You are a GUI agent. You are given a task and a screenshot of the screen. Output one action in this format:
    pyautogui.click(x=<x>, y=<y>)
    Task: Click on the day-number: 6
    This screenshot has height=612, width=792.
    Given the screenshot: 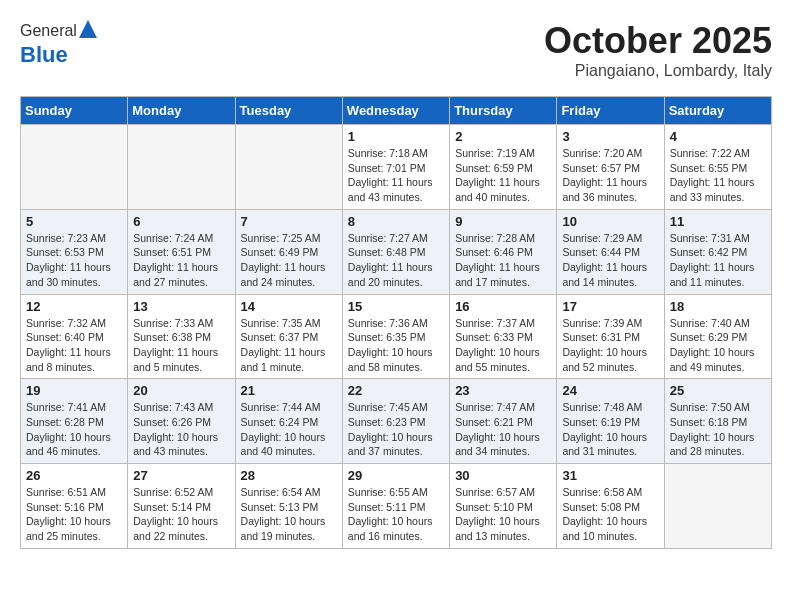 What is the action you would take?
    pyautogui.click(x=181, y=222)
    